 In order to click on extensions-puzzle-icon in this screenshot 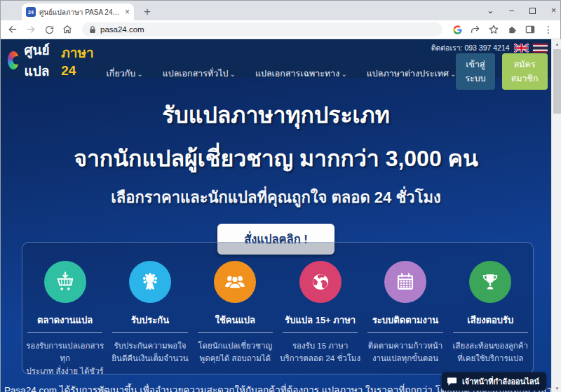, I will do `click(512, 29)`.